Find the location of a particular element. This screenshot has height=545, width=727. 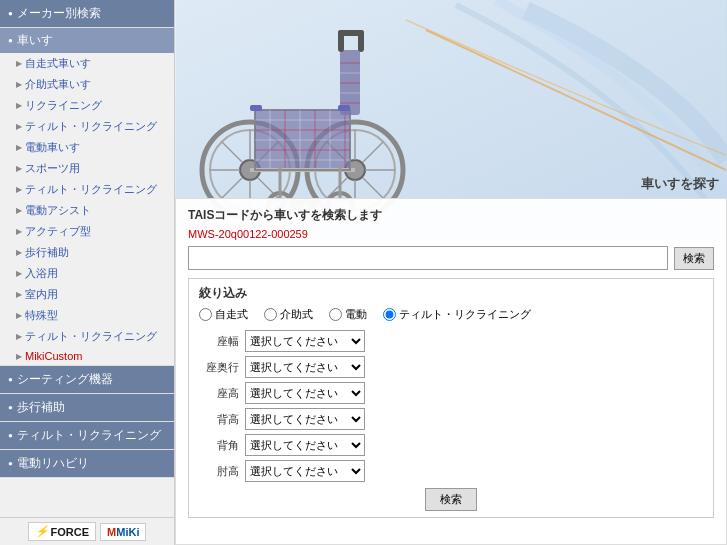

sidebar-section-maker: メーカー別検索 is located at coordinates (87, 14).